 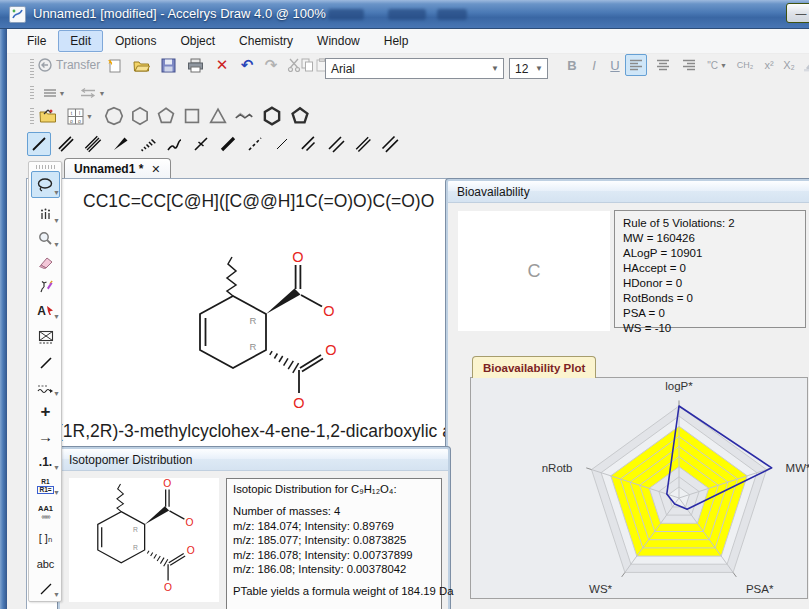 What do you see at coordinates (114, 65) in the screenshot?
I see `new-document-button` at bounding box center [114, 65].